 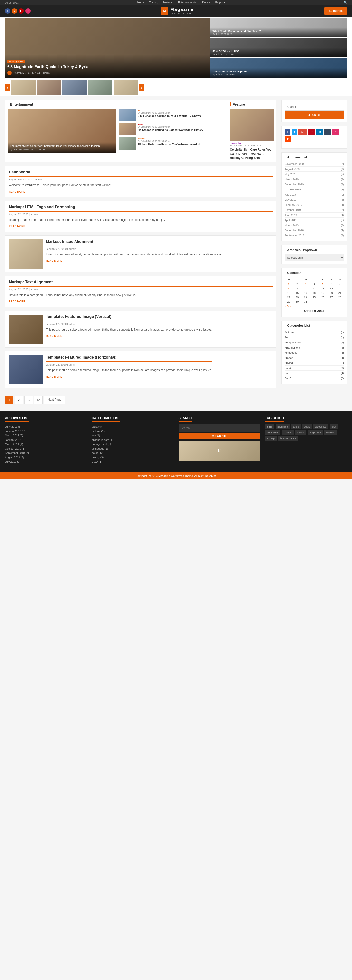 I want to click on cal-day: 12, so click(x=323, y=288).